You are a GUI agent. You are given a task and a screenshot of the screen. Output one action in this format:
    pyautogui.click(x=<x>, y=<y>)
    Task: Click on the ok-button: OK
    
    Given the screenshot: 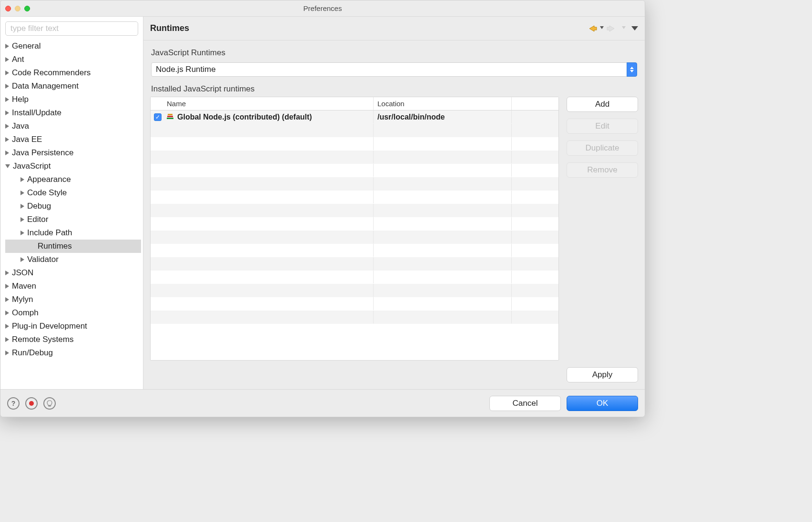 What is the action you would take?
    pyautogui.click(x=602, y=403)
    